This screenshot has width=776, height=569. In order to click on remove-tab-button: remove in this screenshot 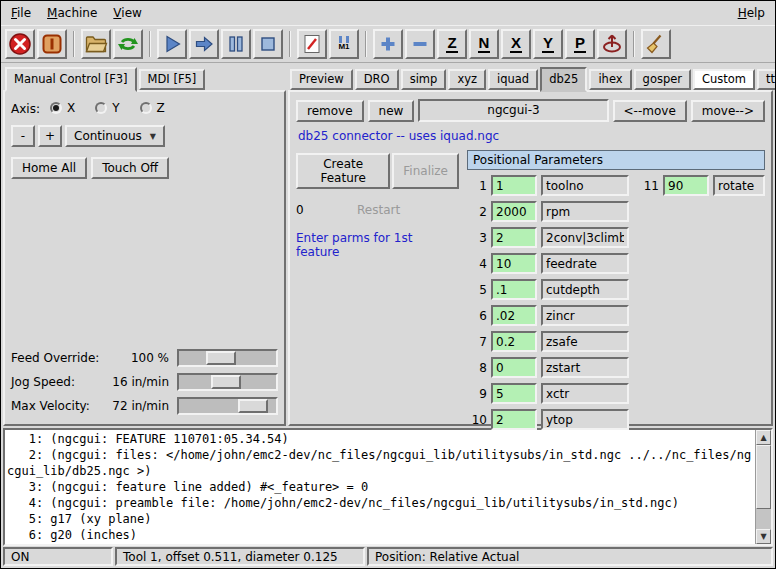, I will do `click(330, 111)`.